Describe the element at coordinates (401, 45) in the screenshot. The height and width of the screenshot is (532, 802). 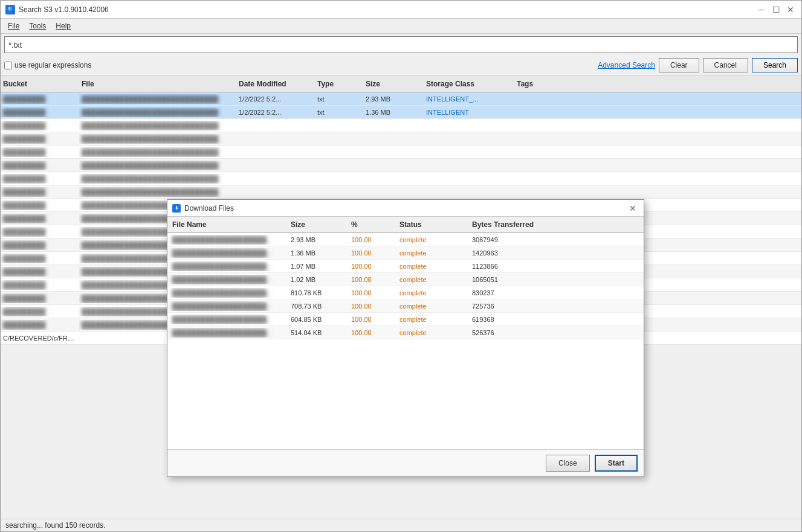
I see `search-bar-container` at that location.